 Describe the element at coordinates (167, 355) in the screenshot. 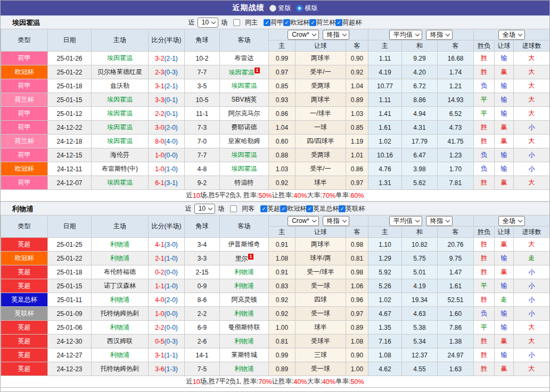

I see `match-score: 3-1(1-1)` at that location.